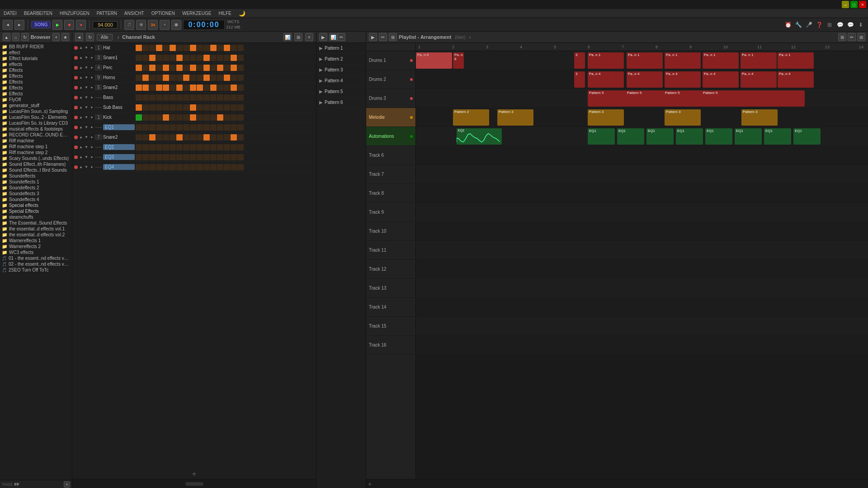  I want to click on channel-name: EQ1, so click(119, 127).